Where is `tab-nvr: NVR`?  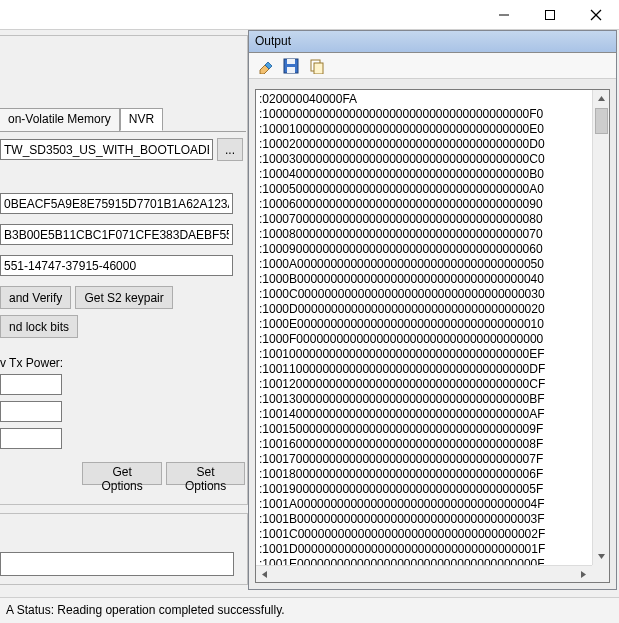
tab-nvr: NVR is located at coordinates (142, 120).